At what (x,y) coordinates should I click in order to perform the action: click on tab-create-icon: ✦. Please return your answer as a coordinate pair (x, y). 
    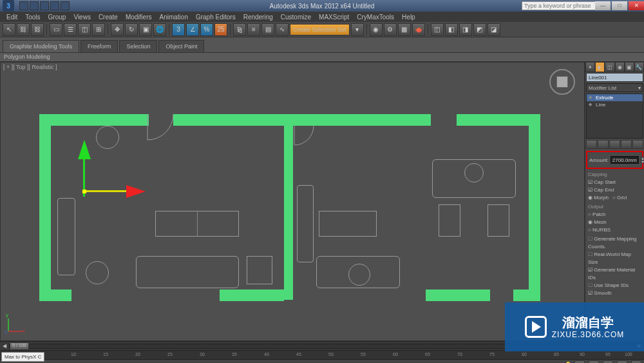
    Looking at the image, I should click on (590, 67).